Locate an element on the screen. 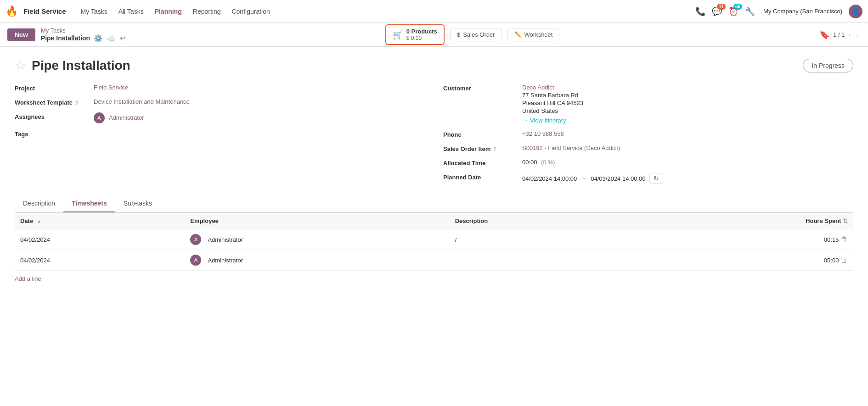 This screenshot has width=868, height=406. cell-hours-2: 05:00 🗑 is located at coordinates (743, 261).